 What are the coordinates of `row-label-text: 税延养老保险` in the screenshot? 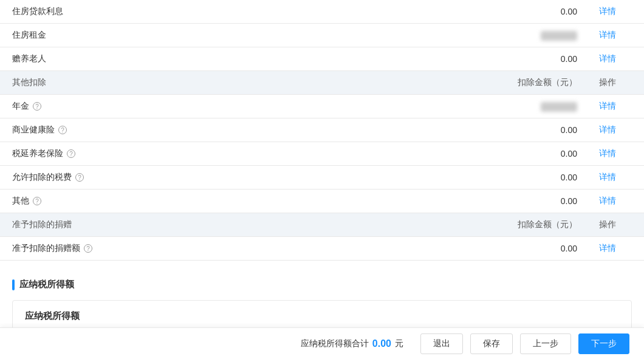 It's located at (38, 154).